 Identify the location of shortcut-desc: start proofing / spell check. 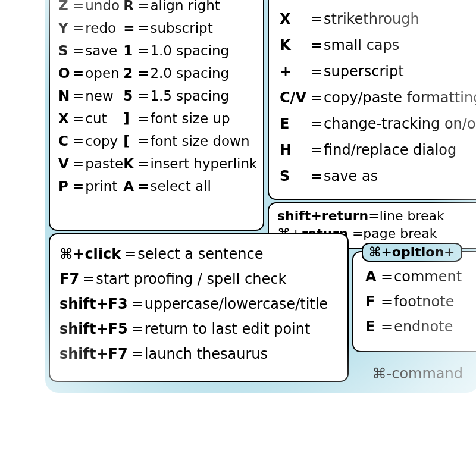
(191, 279).